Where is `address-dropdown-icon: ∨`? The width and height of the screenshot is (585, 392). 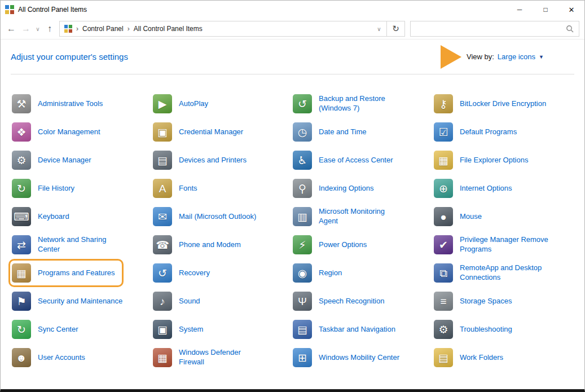
address-dropdown-icon: ∨ is located at coordinates (379, 29).